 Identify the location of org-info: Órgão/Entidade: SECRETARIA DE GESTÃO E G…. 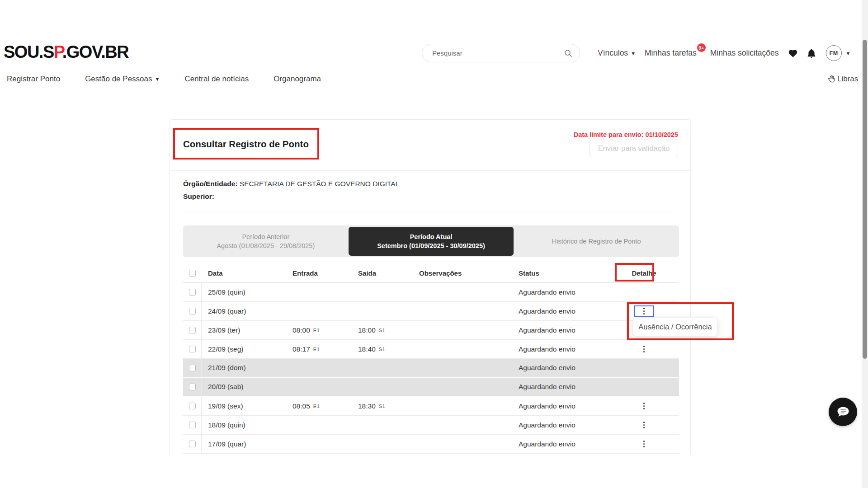
(291, 190).